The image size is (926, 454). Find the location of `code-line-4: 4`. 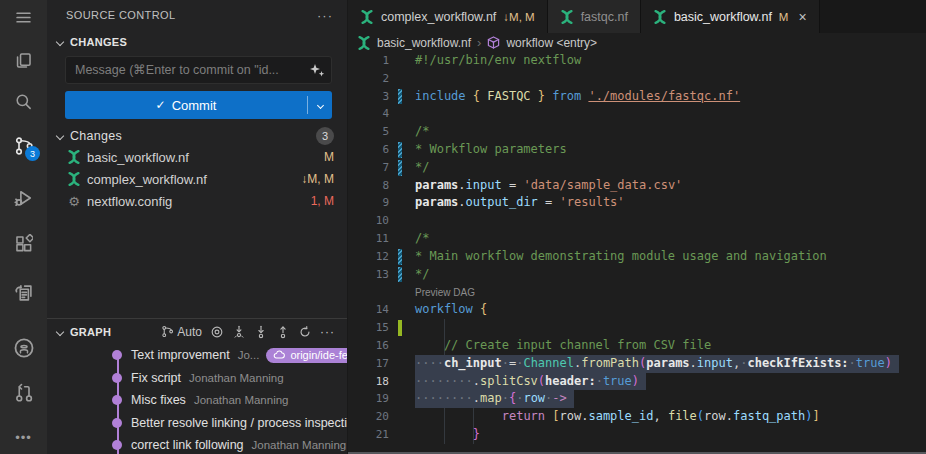

code-line-4: 4 is located at coordinates (637, 114).